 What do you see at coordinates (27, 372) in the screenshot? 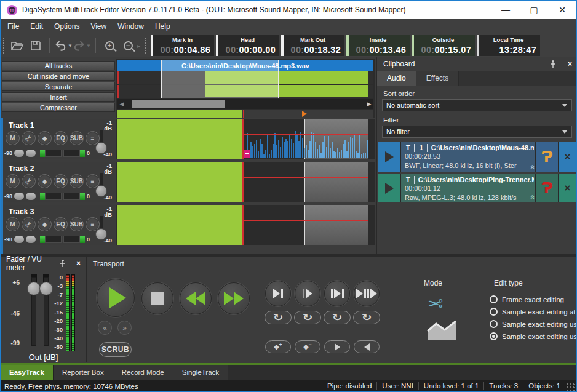
I see `tab-easytrack: EasyTrack` at bounding box center [27, 372].